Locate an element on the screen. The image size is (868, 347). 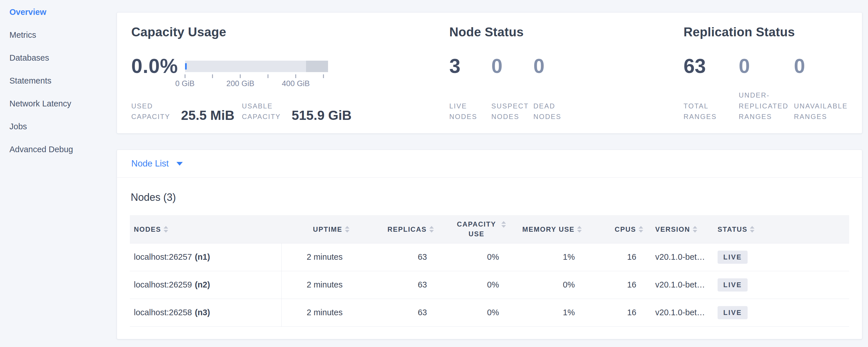
sidebar-item-jobs: Jobs is located at coordinates (56, 126).